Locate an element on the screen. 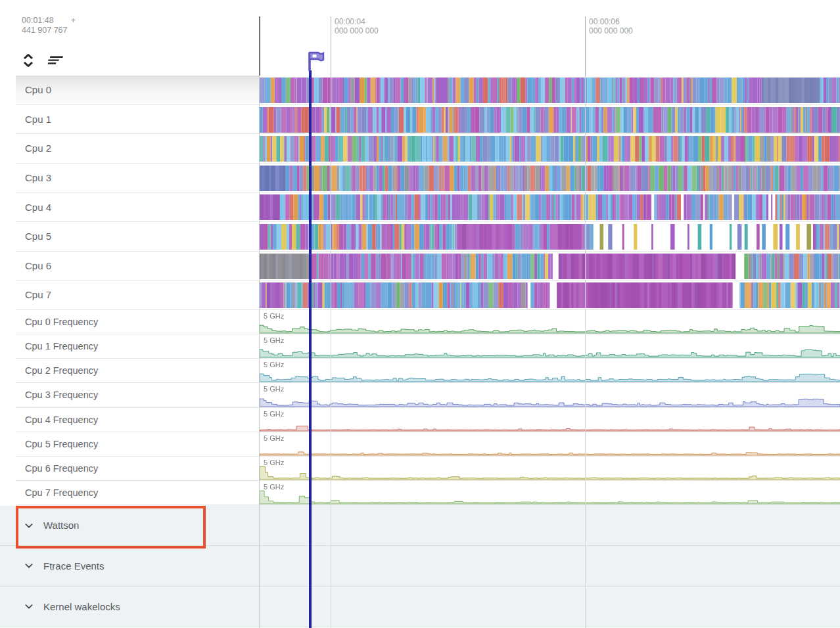 The height and width of the screenshot is (628, 840). track-label-cpu-1: Cpu 1 is located at coordinates (130, 120).